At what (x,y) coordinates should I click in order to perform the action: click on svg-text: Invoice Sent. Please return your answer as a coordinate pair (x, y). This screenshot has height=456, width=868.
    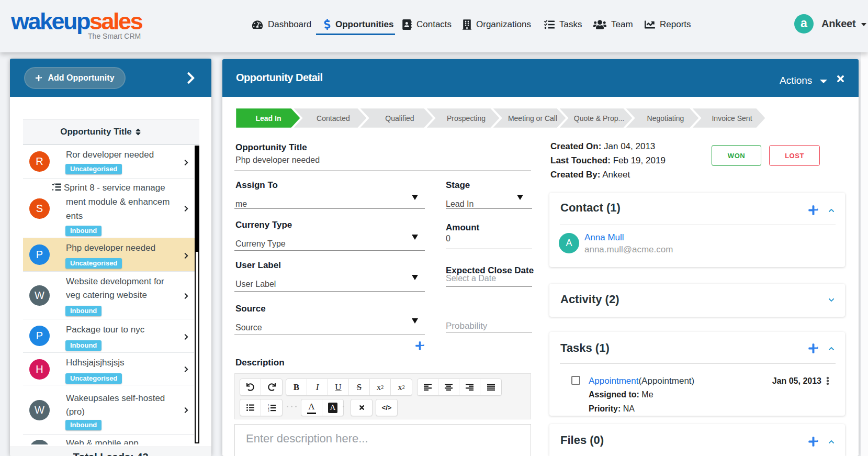
    Looking at the image, I should click on (731, 118).